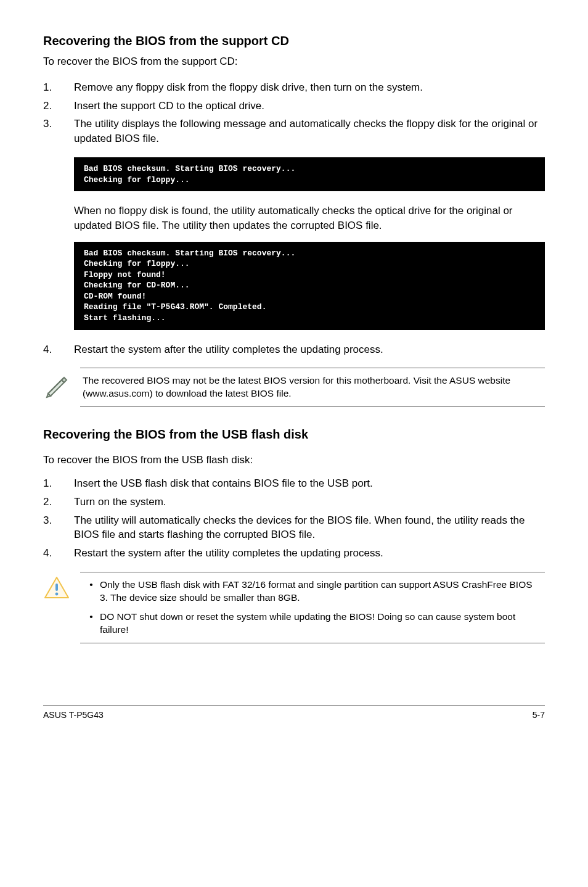 The height and width of the screenshot is (887, 588). Describe the element at coordinates (294, 528) in the screenshot. I see `list-item: 3. The utility will automatically checks…` at that location.